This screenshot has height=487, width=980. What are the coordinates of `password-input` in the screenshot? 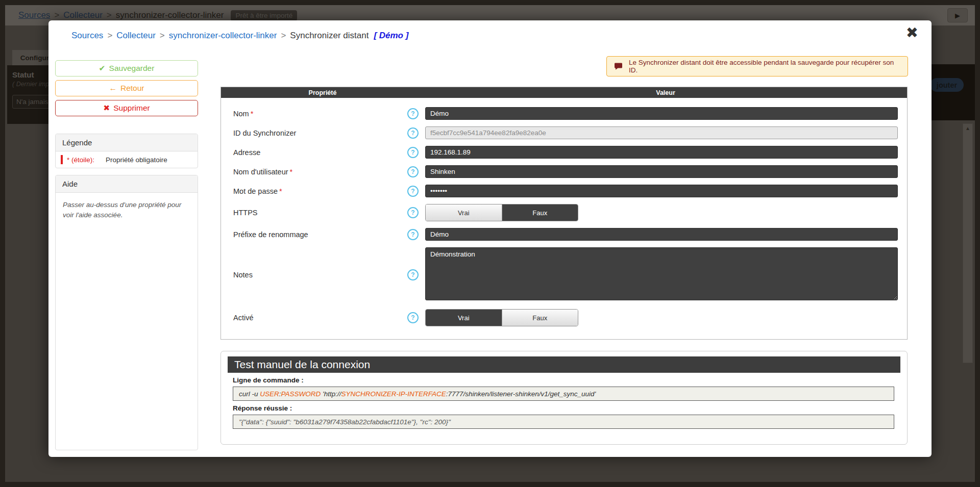 It's located at (662, 191).